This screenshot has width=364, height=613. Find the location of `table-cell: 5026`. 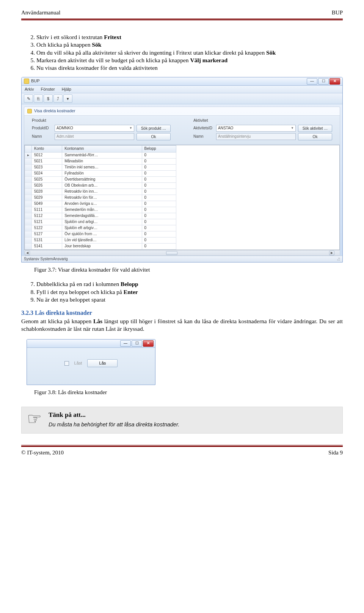

table-cell: 5026 is located at coordinates (47, 185).